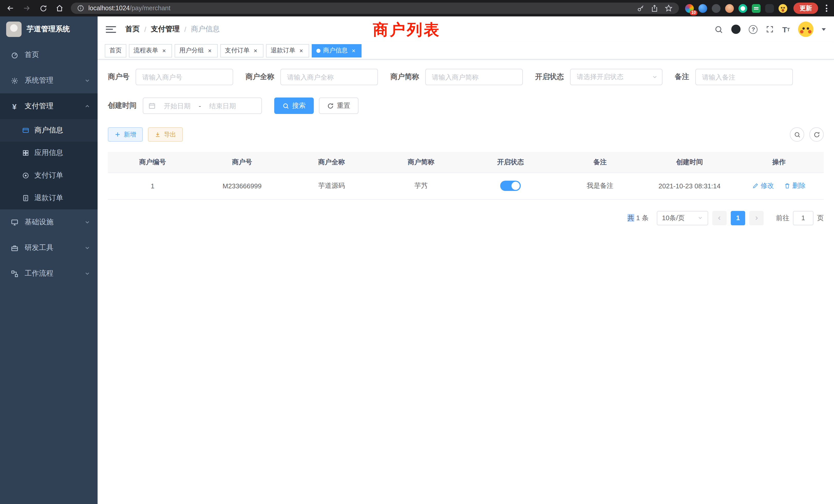 The height and width of the screenshot is (504, 834). What do you see at coordinates (689, 8) in the screenshot?
I see `pinwheel-extension-icon: 10` at bounding box center [689, 8].